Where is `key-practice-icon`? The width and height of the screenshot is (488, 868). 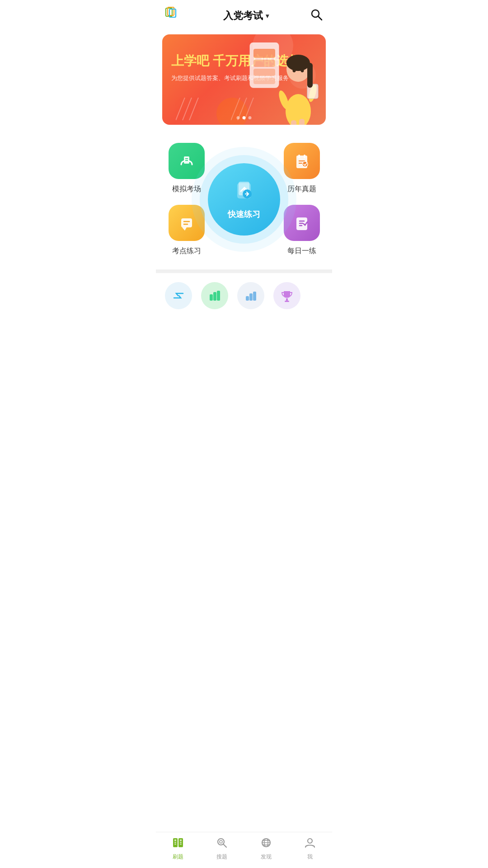
key-practice-icon is located at coordinates (187, 223).